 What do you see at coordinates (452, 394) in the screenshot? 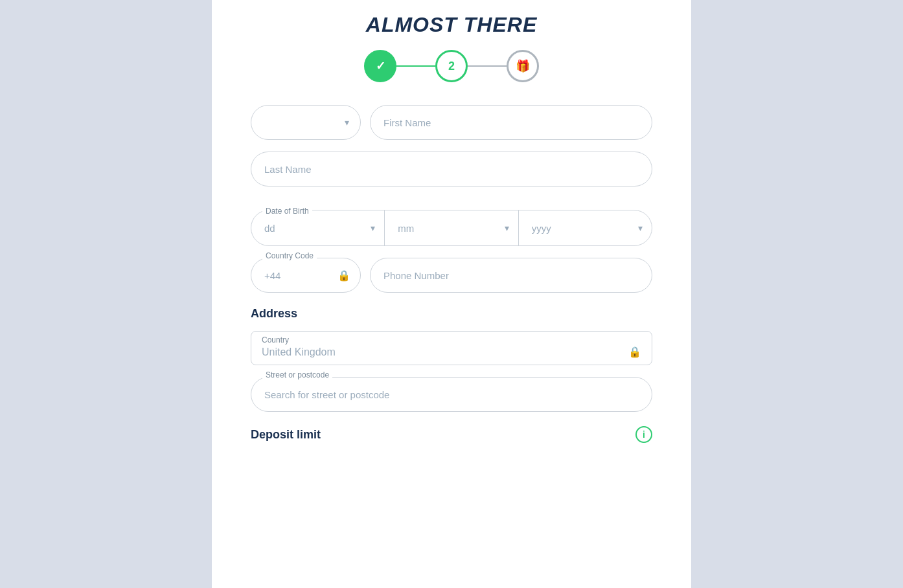
I see `street-field: Street or postcode` at bounding box center [452, 394].